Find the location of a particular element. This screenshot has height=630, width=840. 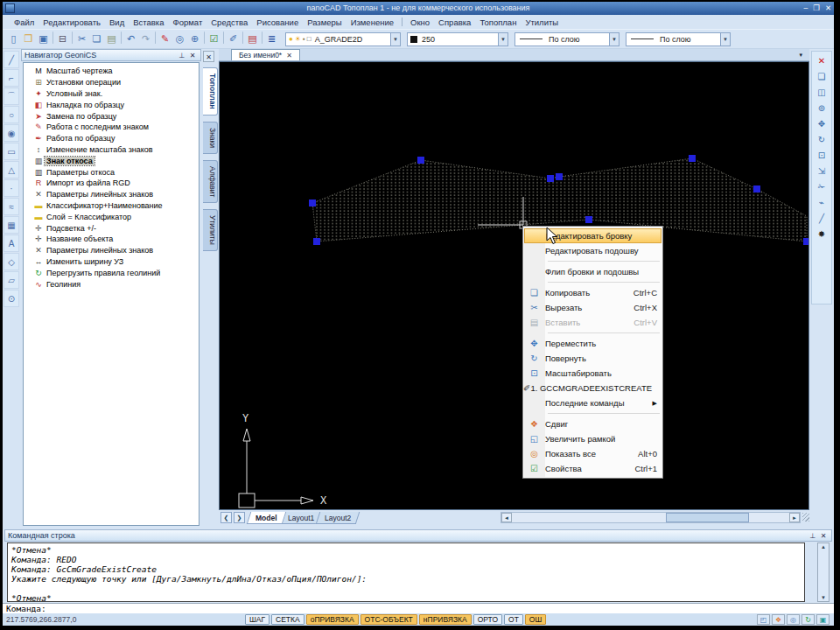

erase-button: ✕ is located at coordinates (822, 60).